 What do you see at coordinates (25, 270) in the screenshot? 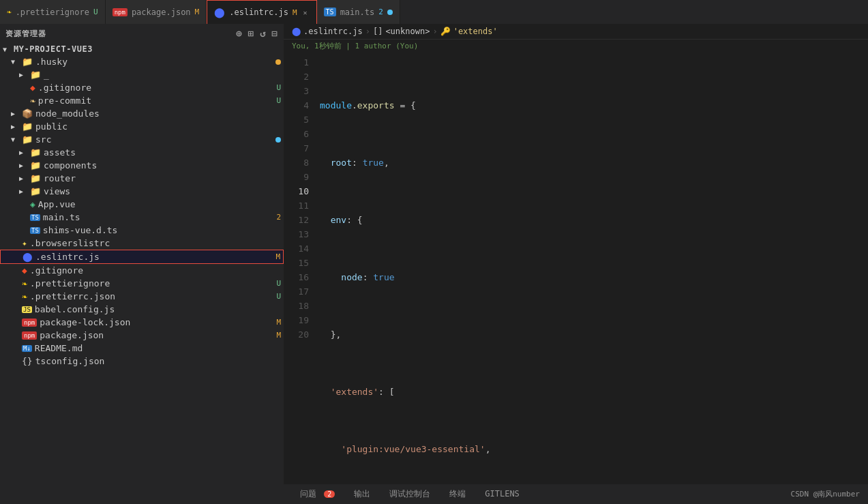
I see `git-icon2: ◆` at bounding box center [25, 270].